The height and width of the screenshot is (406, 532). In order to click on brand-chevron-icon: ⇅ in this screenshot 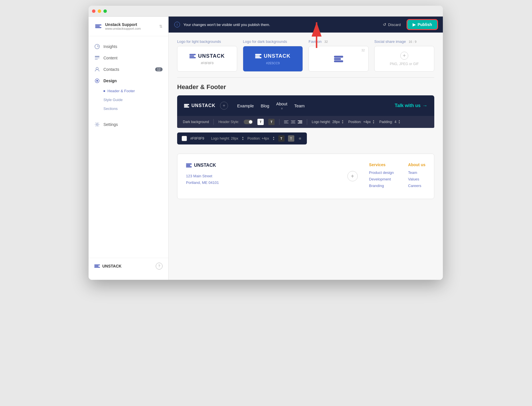, I will do `click(161, 26)`.